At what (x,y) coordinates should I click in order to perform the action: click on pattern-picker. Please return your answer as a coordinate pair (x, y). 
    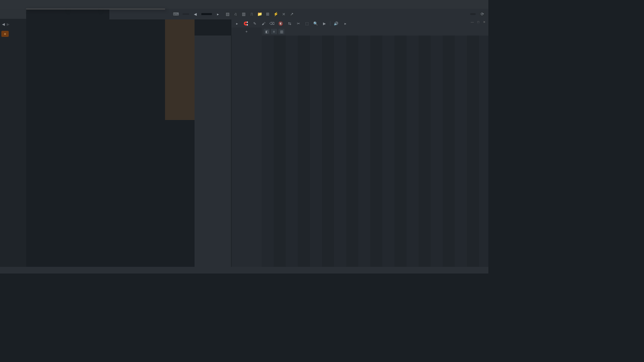
    Looking at the image, I should click on (213, 151).